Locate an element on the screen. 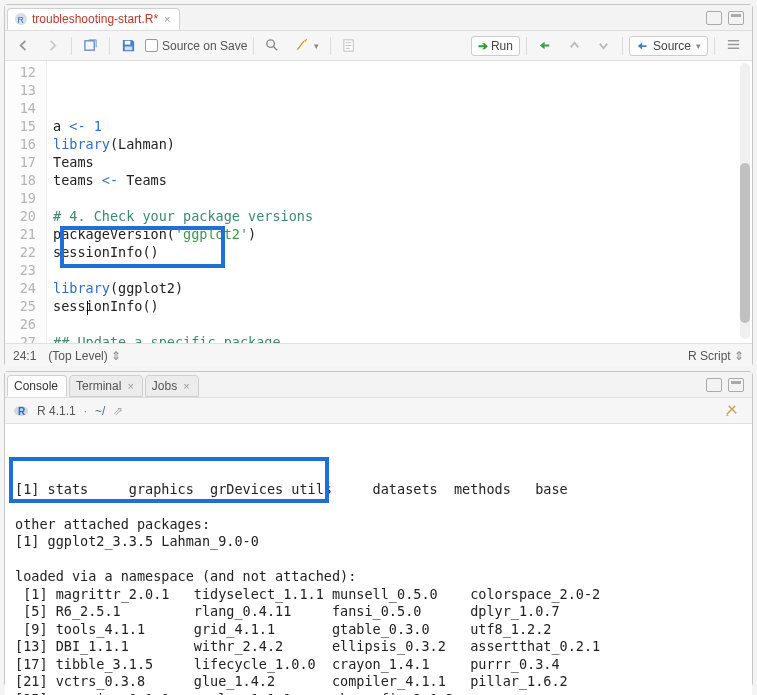 This screenshot has width=757, height=695. editor-toolbar: Source on Save ▾ ➔ Run Source ▾ is located at coordinates (378, 46).